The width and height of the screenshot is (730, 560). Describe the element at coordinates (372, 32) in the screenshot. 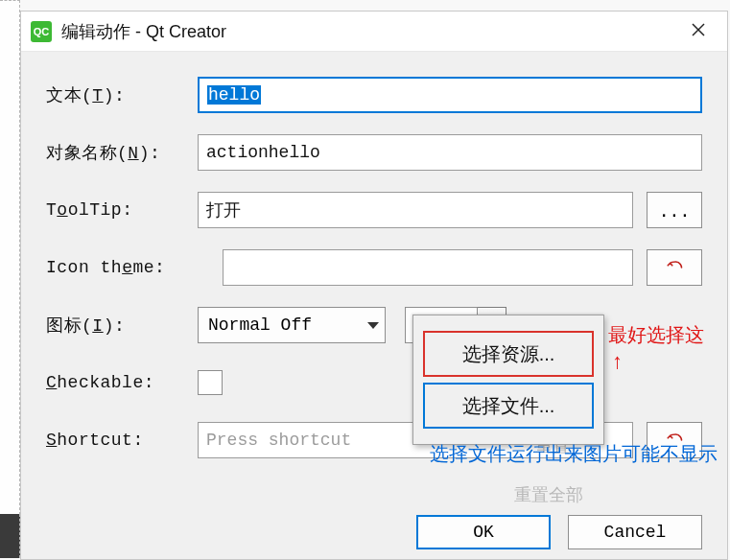

I see `window-title: 编辑动作 - Qt Creator` at that location.